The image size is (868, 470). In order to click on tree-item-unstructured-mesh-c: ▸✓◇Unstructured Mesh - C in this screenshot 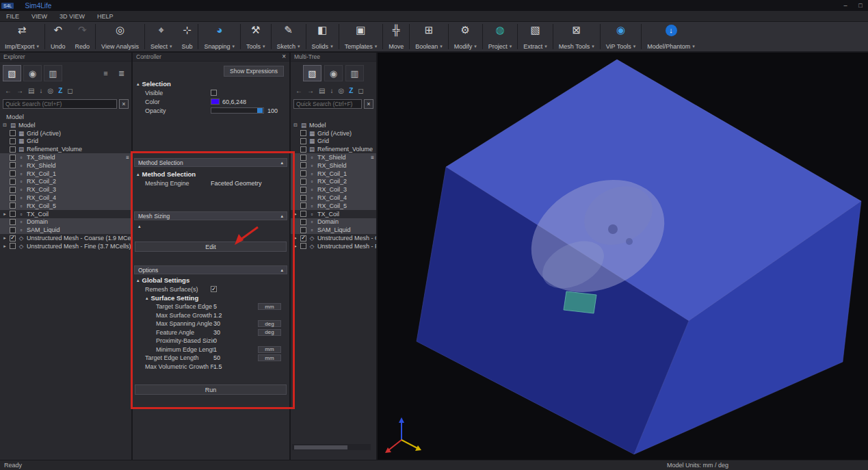, I will do `click(334, 238)`.